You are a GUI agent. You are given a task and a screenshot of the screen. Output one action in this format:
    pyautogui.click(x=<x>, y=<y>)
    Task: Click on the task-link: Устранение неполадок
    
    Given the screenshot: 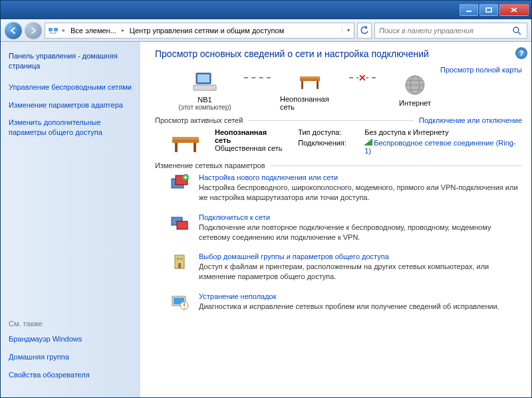 What is the action you would take?
    pyautogui.click(x=349, y=296)
    